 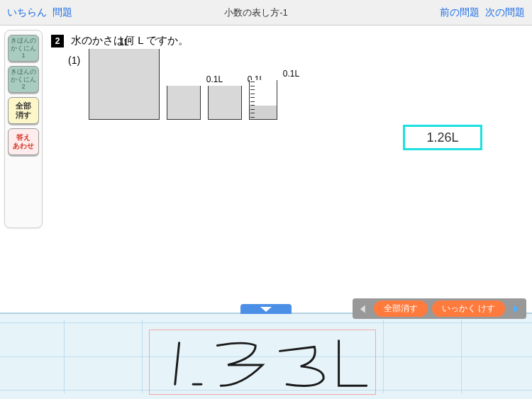 What do you see at coordinates (262, 362) in the screenshot?
I see `handwritten-strokes` at bounding box center [262, 362].